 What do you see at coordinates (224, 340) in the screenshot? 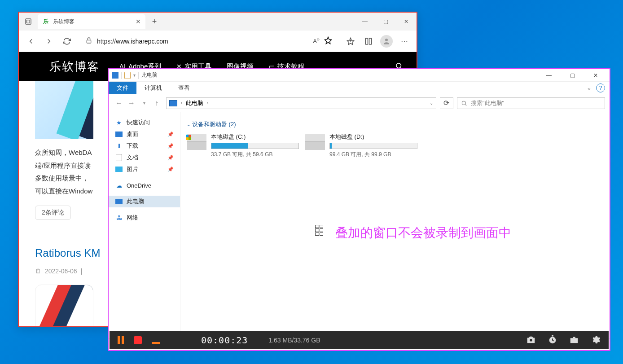
I see `recording-time: 00:00:23` at bounding box center [224, 340].